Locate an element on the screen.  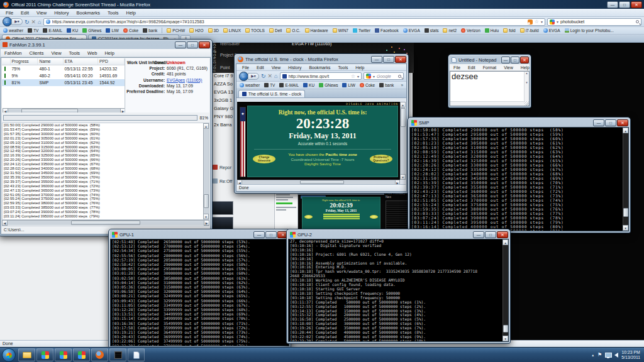
back-button: ← is located at coordinates (244, 77).